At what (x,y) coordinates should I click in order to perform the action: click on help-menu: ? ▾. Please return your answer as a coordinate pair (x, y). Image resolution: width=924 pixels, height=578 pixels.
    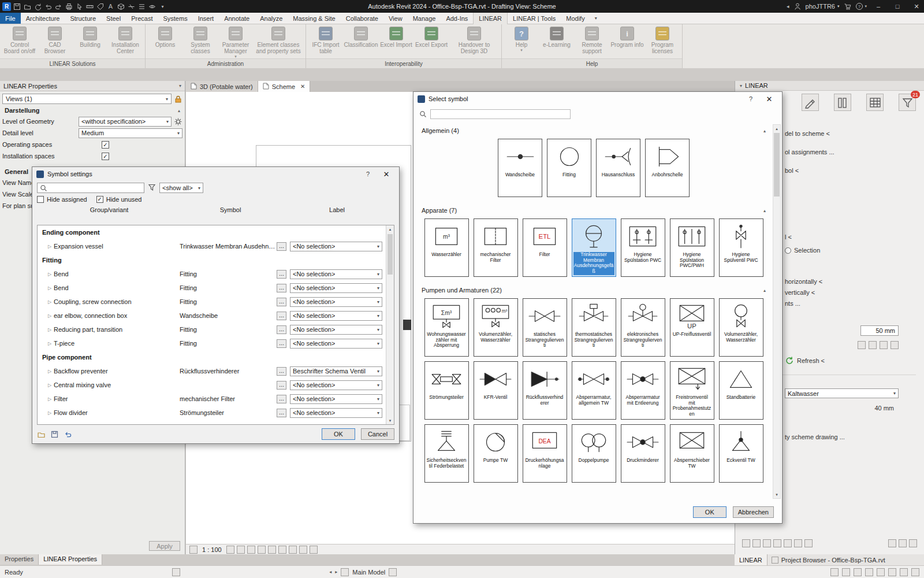
    Looking at the image, I should click on (861, 6).